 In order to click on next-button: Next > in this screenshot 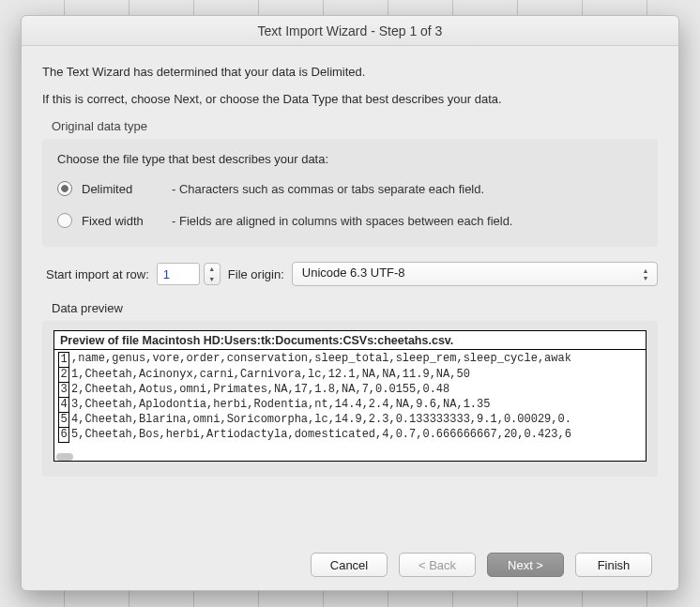, I will do `click(525, 565)`.